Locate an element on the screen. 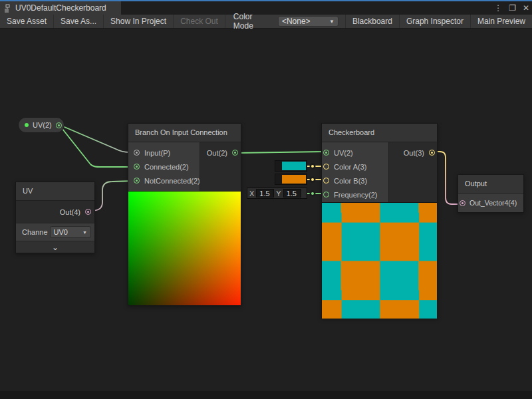 The image size is (532, 399). blackboard-toggle-button: Blackboard is located at coordinates (372, 21).